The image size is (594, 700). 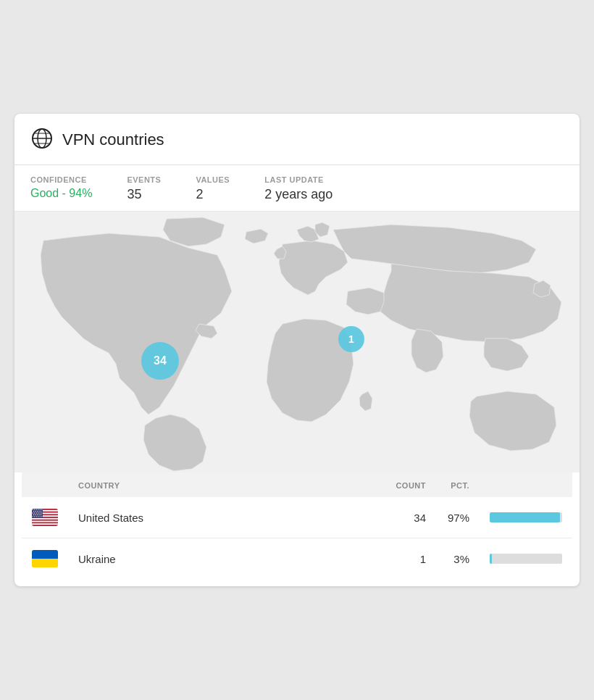 I want to click on col-header-count: COUNT, so click(x=368, y=485).